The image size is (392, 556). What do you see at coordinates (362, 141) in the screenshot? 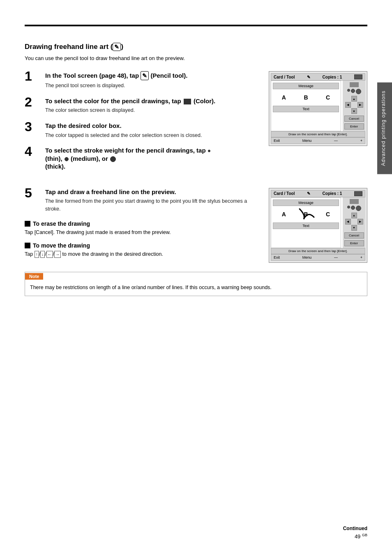
I see `device-1-plus: +` at bounding box center [362, 141].